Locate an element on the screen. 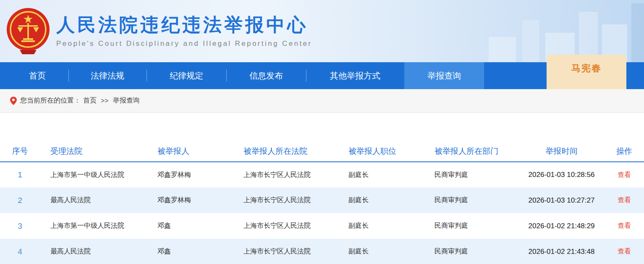  column-header: 受理法院 is located at coordinates (93, 151).